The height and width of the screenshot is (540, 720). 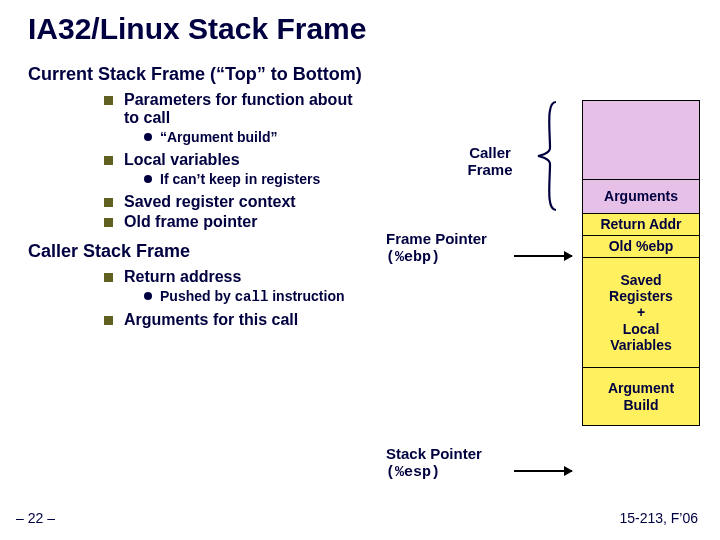 I want to click on course-id: 15-213, F’06, so click(x=658, y=518).